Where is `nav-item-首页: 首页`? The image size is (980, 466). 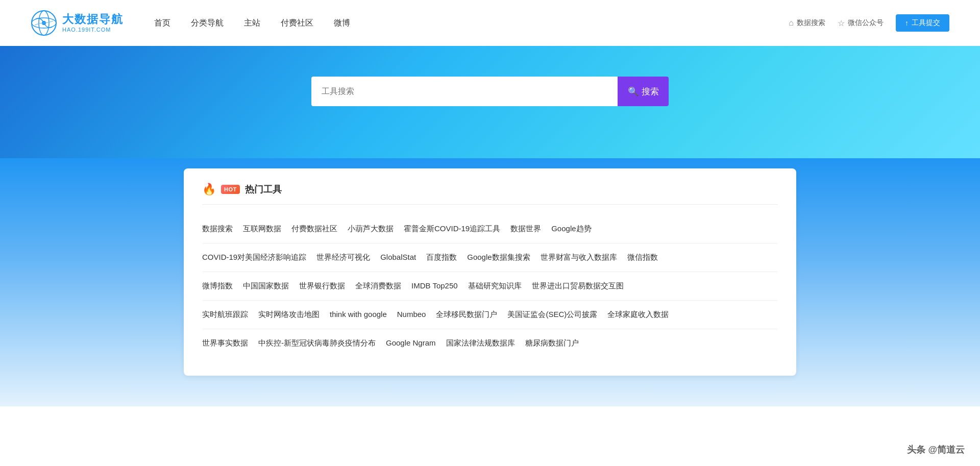
nav-item-首页: 首页 is located at coordinates (162, 23).